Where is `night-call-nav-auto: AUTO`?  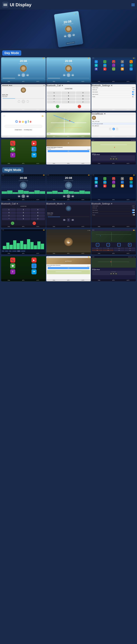
night-call-nav-auto: AUTO is located at coordinates (38, 226).